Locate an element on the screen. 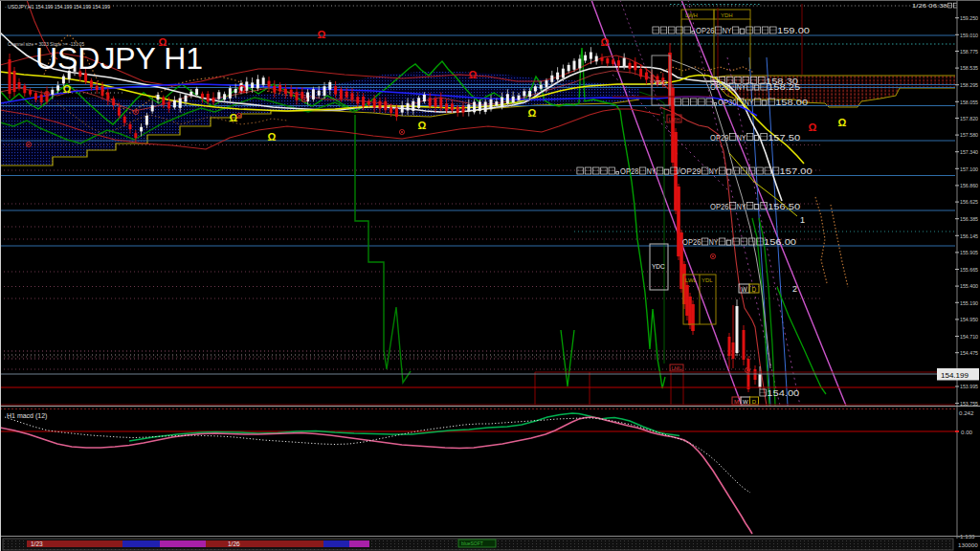 This screenshot has width=980, height=551. svg-text: 155.190 is located at coordinates (969, 302).